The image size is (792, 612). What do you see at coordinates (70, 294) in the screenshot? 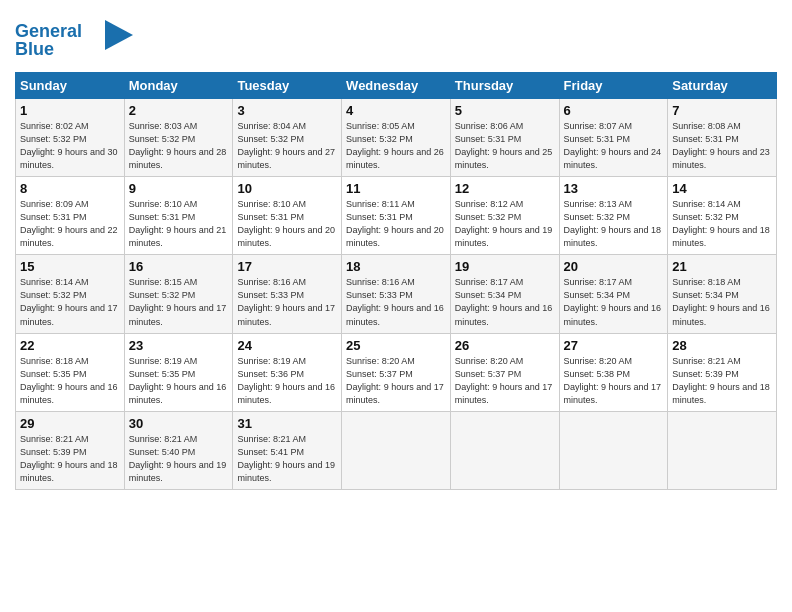
I see `calendar-day-15: 15Sunrise: 8:14 AMSunset: 5:32 PMDayligh…` at bounding box center [70, 294].